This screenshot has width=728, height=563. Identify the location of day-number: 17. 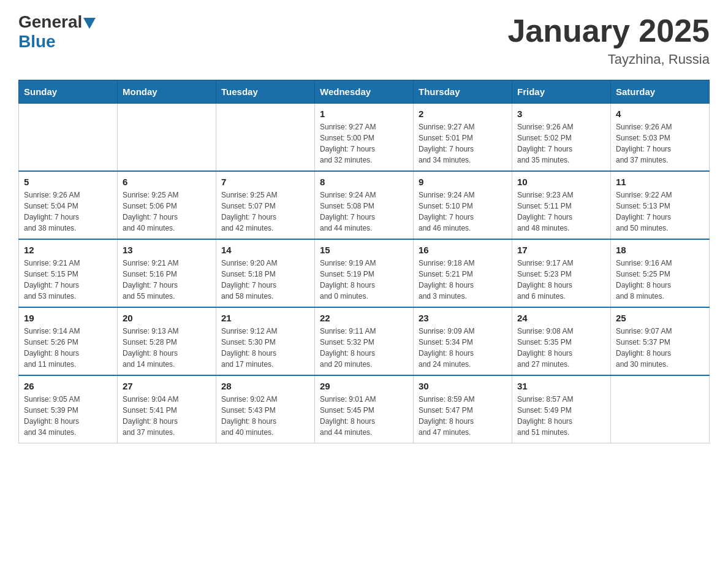
(561, 250).